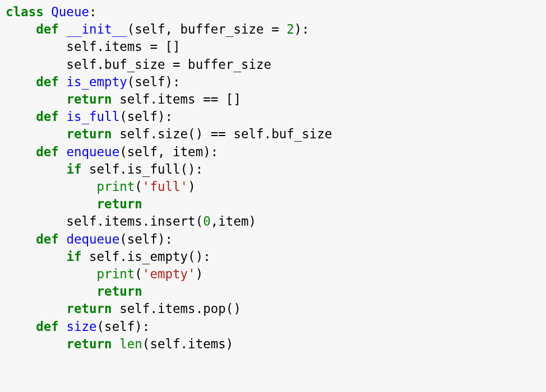 The image size is (546, 392). Describe the element at coordinates (302, 29) in the screenshot. I see `init-close: ):` at that location.